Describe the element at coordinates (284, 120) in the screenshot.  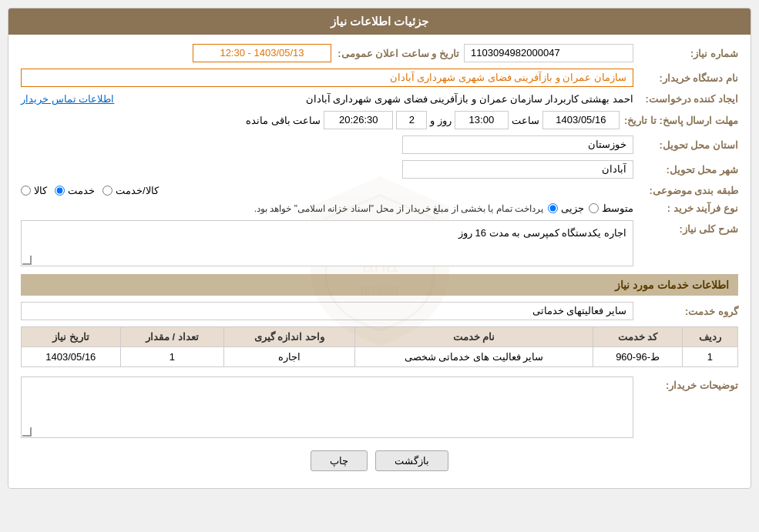
I see `mande-label: ساعت باقی مانده` at that location.